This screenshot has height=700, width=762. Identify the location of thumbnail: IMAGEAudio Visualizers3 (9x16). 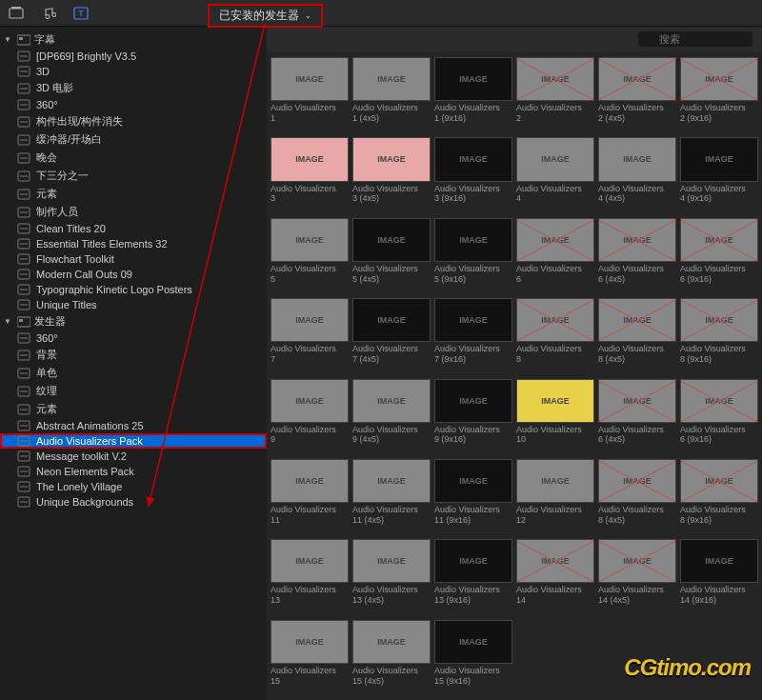
(473, 174).